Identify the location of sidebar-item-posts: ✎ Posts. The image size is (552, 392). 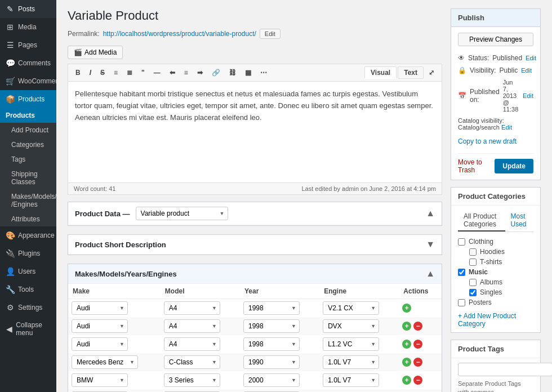
(28, 9).